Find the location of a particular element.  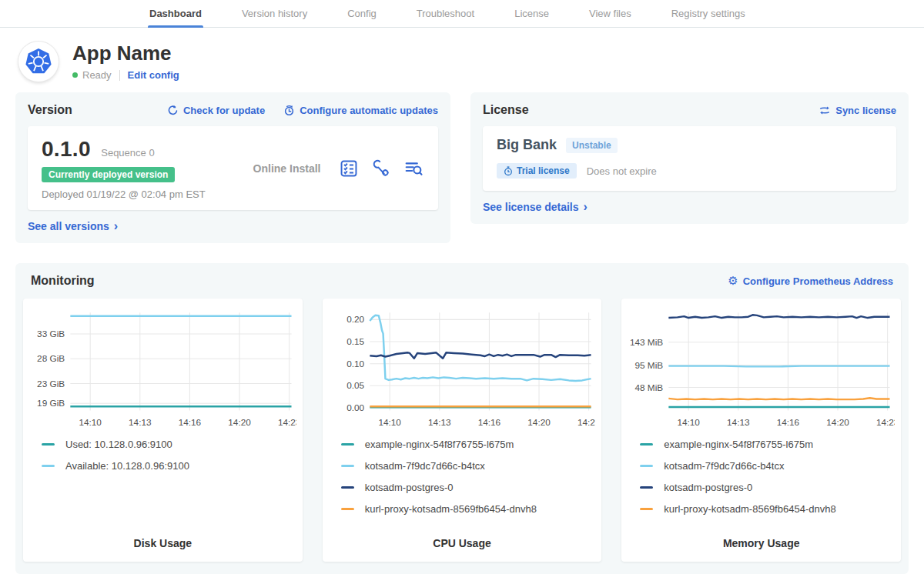

chart-title: CPU Usage is located at coordinates (462, 540).